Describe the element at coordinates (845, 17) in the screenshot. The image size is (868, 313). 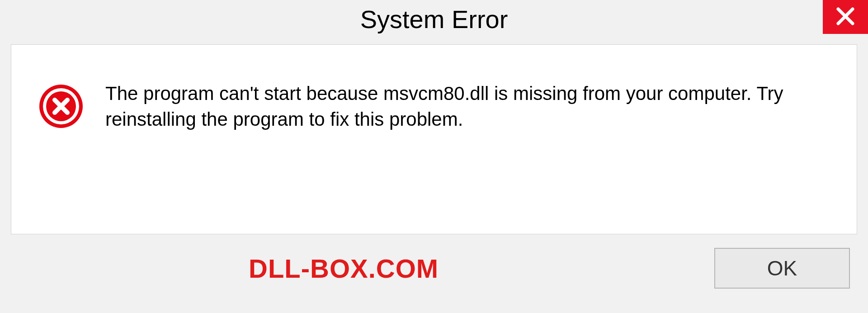
I see `close-button` at that location.